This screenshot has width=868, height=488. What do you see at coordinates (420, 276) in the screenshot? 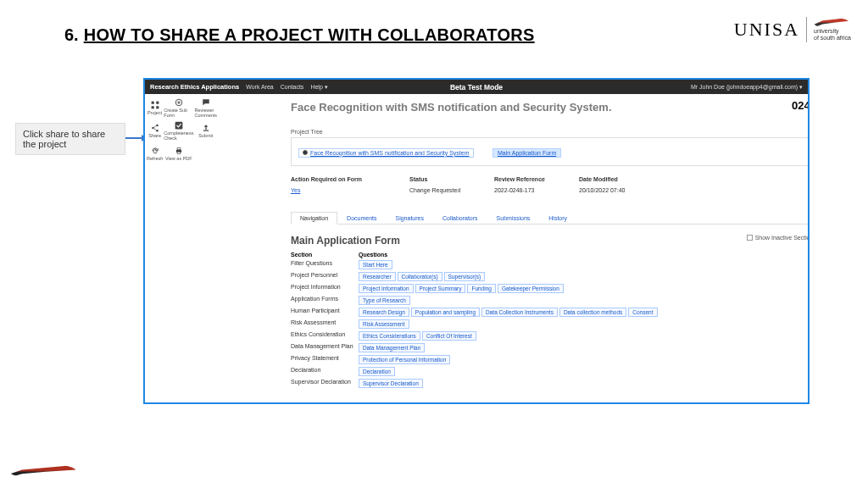
I see `question-button: Collaborator(s)` at bounding box center [420, 276].